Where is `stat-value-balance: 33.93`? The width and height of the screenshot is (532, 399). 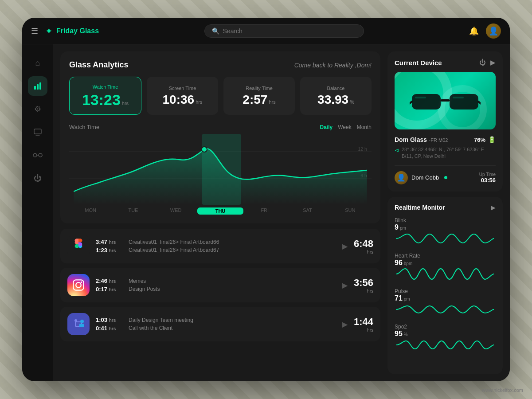 stat-value-balance: 33.93 is located at coordinates (333, 100).